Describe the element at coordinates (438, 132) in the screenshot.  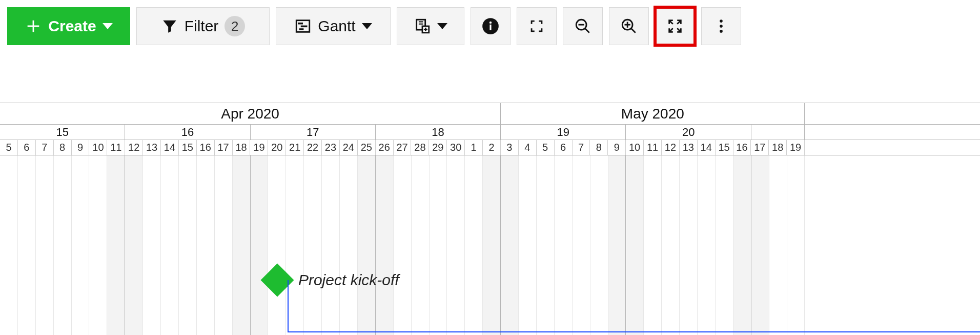
I see `timeline-week-header: 18` at that location.